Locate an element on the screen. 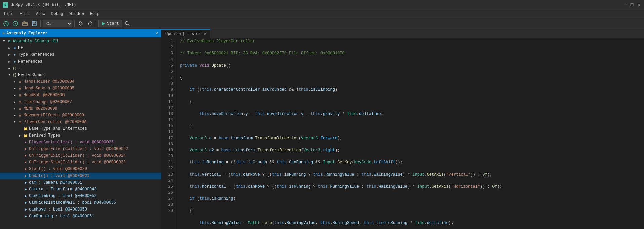 The image size is (644, 229). class-playercontroller-icon: ⊕ is located at coordinates (20, 122).